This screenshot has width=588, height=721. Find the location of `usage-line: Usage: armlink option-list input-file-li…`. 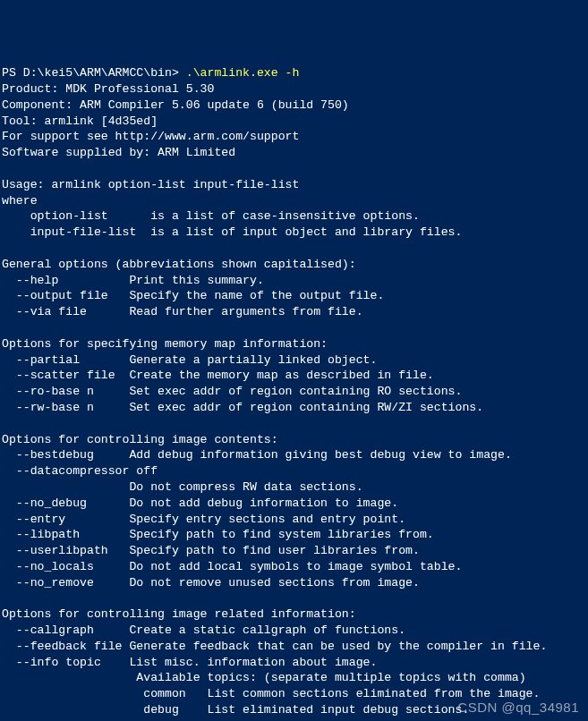

usage-line: Usage: armlink option-list input-file-li… is located at coordinates (295, 185).